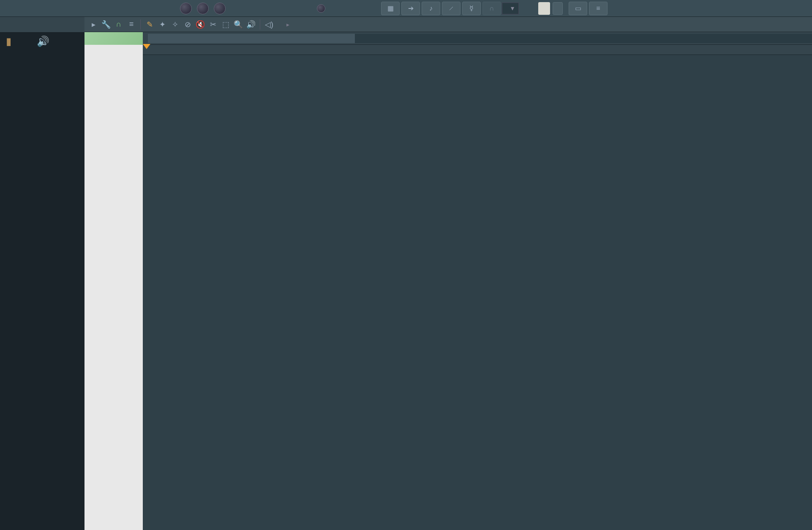 This screenshot has width=812, height=530. What do you see at coordinates (406, 8) in the screenshot?
I see `main-toolbar: ▦ ➔ ♪ ⟋ ☿ ∩ ▾ ▭ ≡` at bounding box center [406, 8].